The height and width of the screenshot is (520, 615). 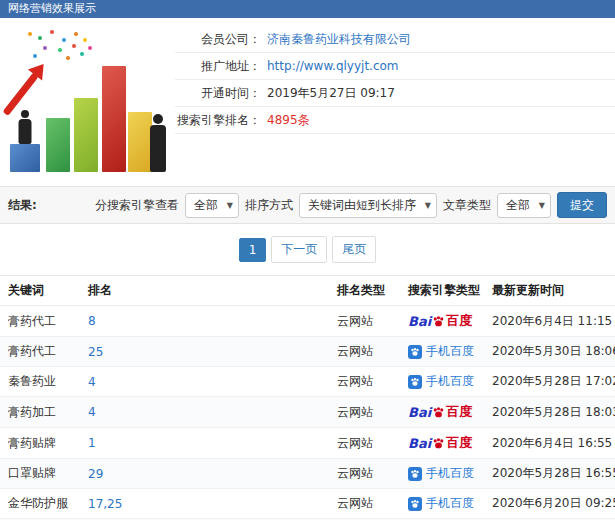 What do you see at coordinates (40, 412) in the screenshot?
I see `keyword-cell: 膏药加工` at bounding box center [40, 412].